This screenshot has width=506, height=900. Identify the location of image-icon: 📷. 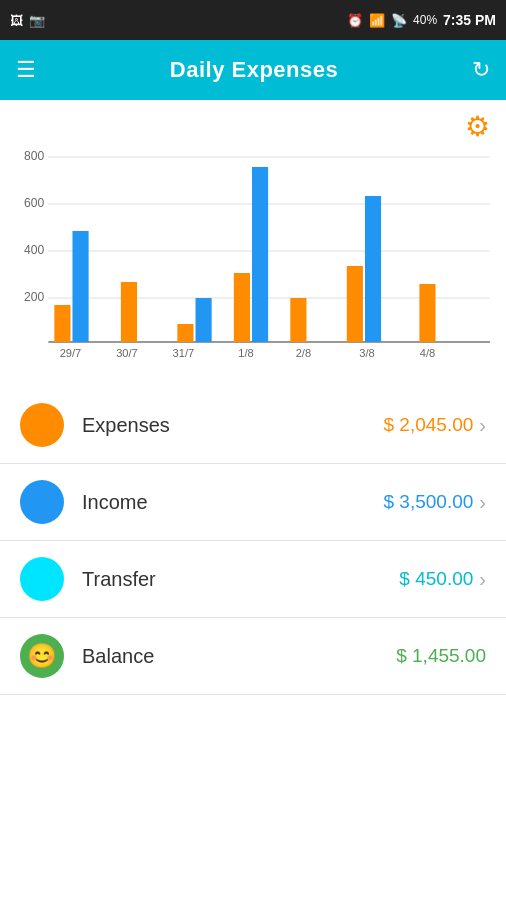
(37, 20).